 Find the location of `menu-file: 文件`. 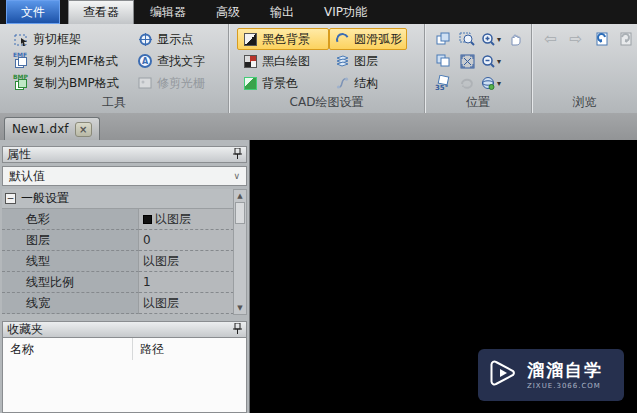

menu-file: 文件 is located at coordinates (33, 12).